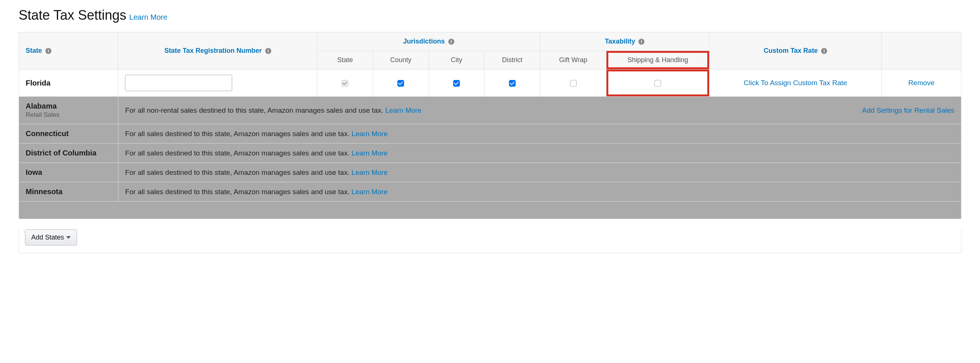 The image size is (980, 363). What do you see at coordinates (48, 237) in the screenshot?
I see `add-states-label: Add States` at bounding box center [48, 237].